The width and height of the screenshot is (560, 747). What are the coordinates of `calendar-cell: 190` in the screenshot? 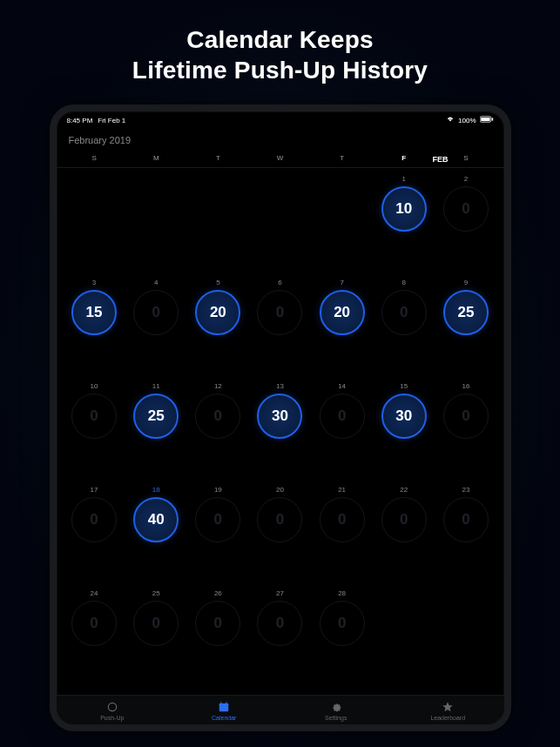 It's located at (218, 536).